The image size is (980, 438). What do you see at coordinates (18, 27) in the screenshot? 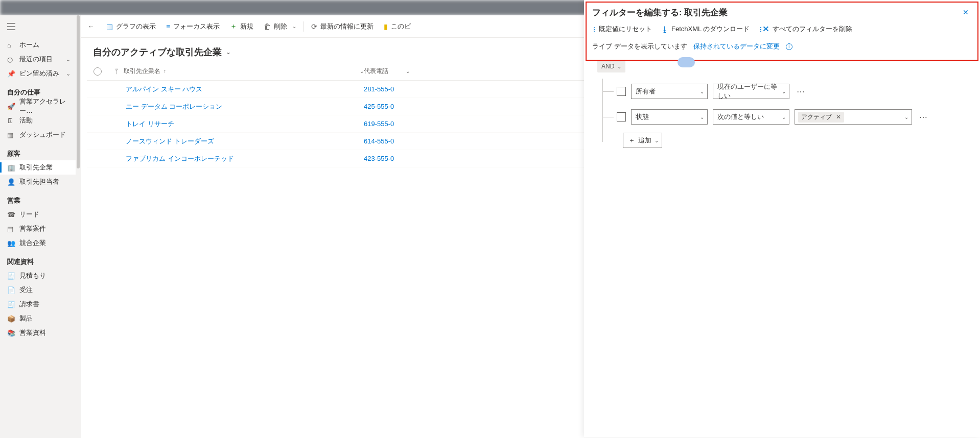
I see `hamburger-button` at bounding box center [18, 27].